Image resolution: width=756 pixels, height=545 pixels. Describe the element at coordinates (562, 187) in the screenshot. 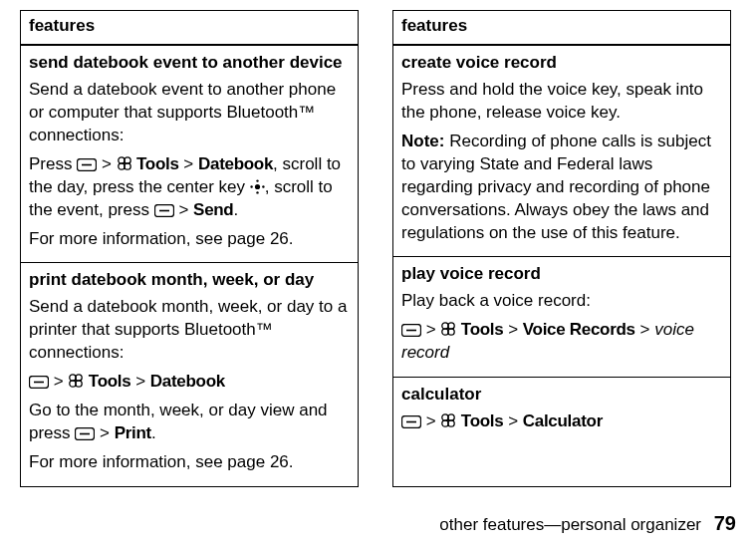

I see `feature-note: Note: Recording of phone calls is subjec…` at that location.